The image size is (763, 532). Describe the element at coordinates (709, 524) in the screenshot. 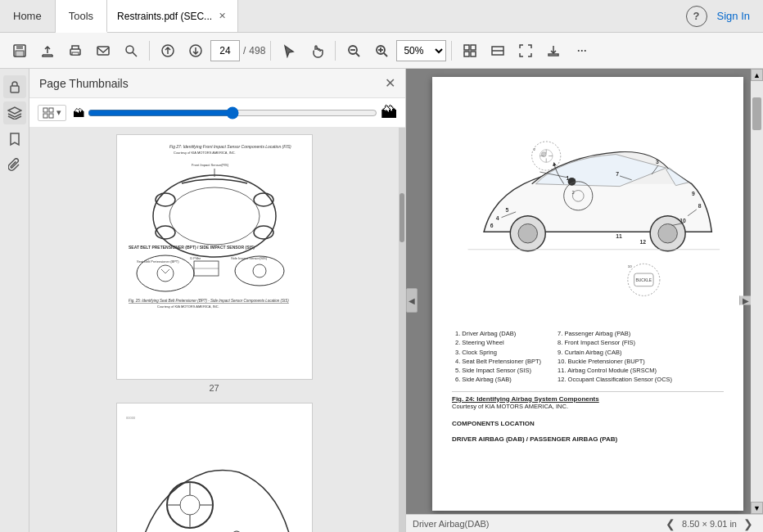

I see `pdf-page-size: 8.50 × 9.01 in` at that location.